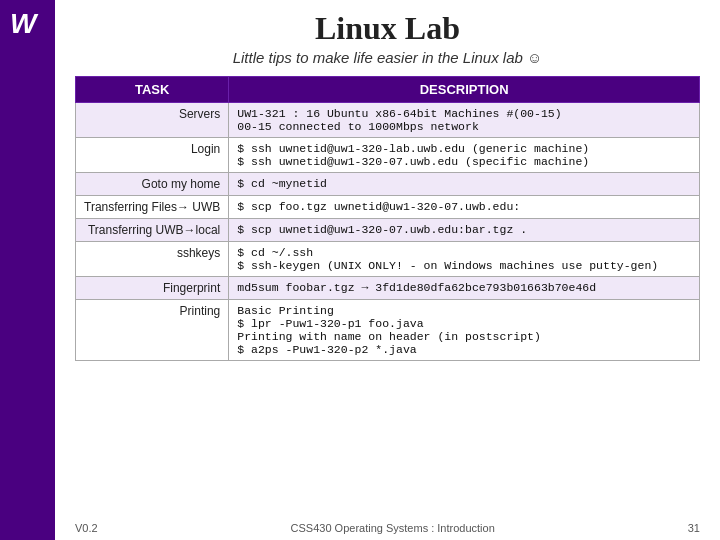  I want to click on table-row: Login$ ssh uwnetid@uw1-320-lab.uwb.edu (…, so click(388, 156).